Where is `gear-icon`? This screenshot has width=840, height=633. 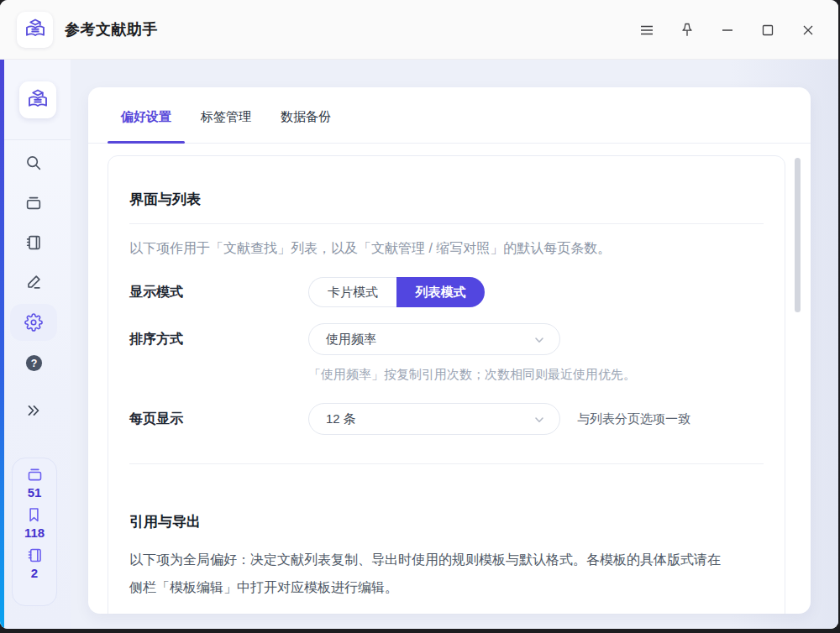
gear-icon is located at coordinates (34, 322).